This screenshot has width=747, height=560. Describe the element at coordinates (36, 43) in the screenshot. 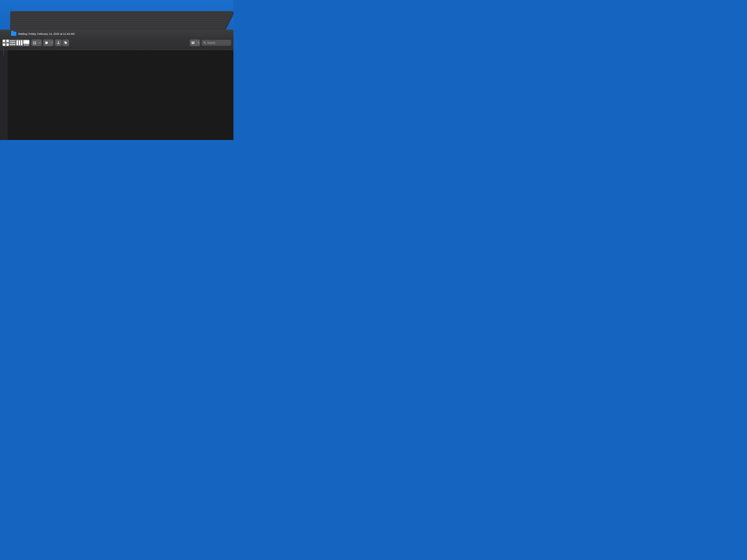

I see `group-by-button: ▼` at that location.